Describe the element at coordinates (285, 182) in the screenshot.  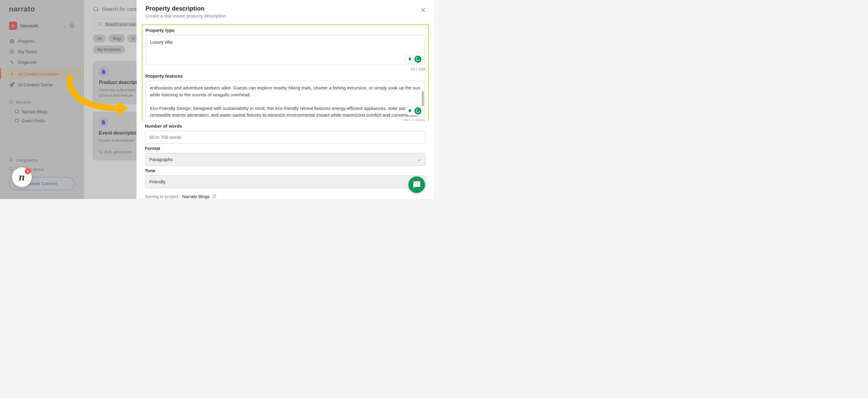
I see `tone-select: Friendly` at that location.